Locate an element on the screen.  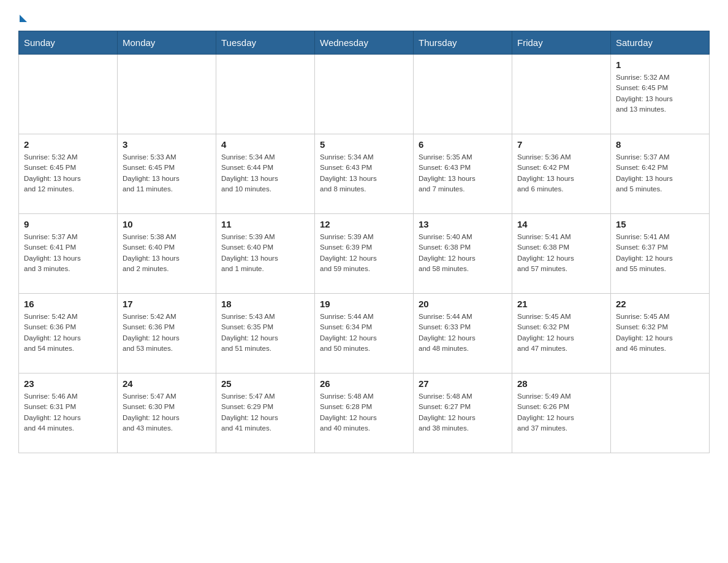
day-number: 24 is located at coordinates (167, 384).